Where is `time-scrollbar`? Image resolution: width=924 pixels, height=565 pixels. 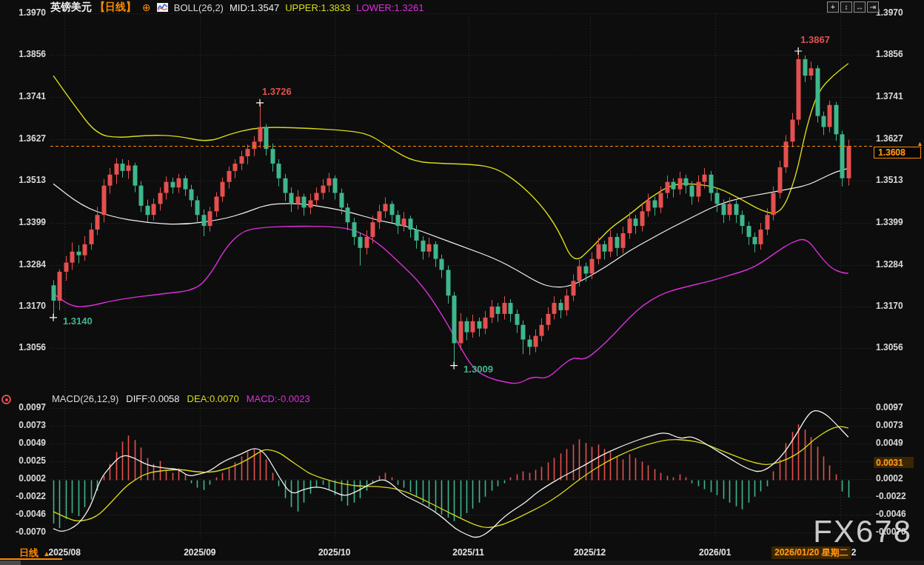
time-scrollbar is located at coordinates (462, 563).